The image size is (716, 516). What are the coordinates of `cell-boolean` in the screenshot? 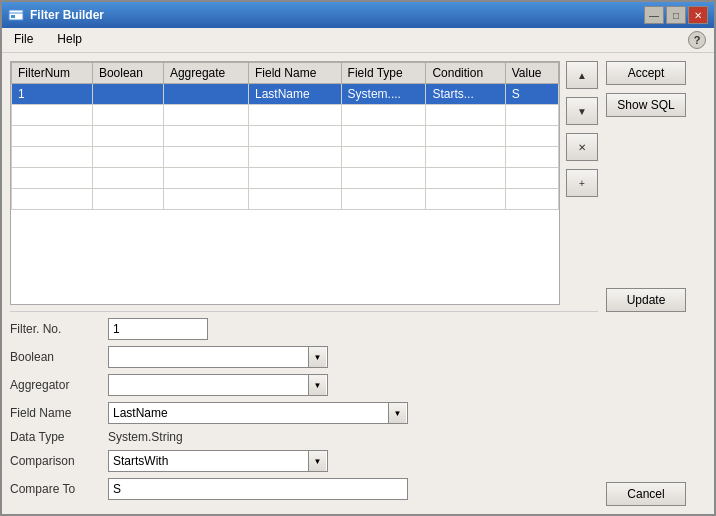 It's located at (128, 94).